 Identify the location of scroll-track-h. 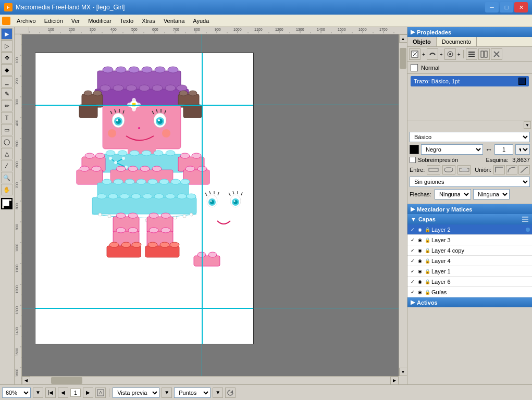
(211, 380).